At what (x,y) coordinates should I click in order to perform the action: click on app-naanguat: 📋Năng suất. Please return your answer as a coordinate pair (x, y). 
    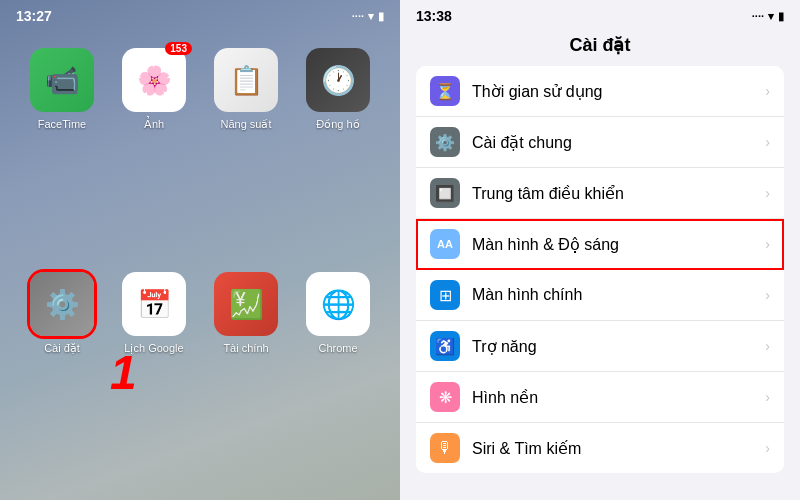
    Looking at the image, I should click on (246, 152).